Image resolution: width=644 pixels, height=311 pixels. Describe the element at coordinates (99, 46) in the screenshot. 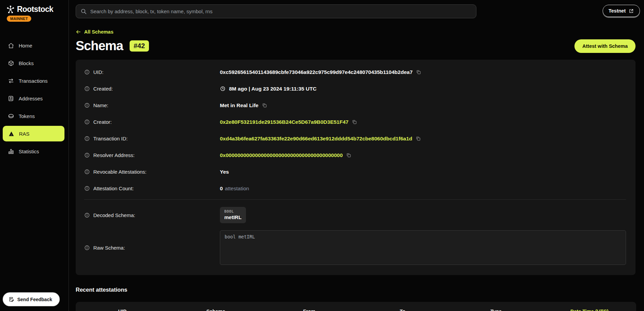

I see `page-title: Schema` at that location.